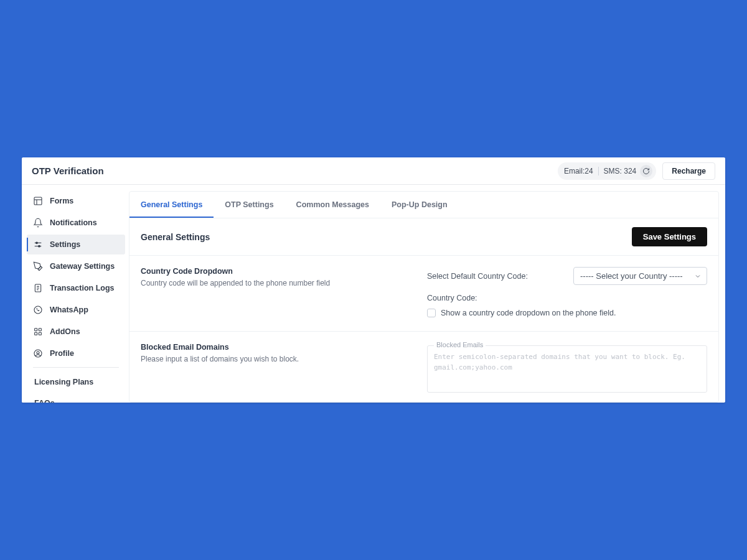 Image resolution: width=747 pixels, height=560 pixels. Describe the element at coordinates (76, 353) in the screenshot. I see `sidebar-item-profile: Profile` at that location.